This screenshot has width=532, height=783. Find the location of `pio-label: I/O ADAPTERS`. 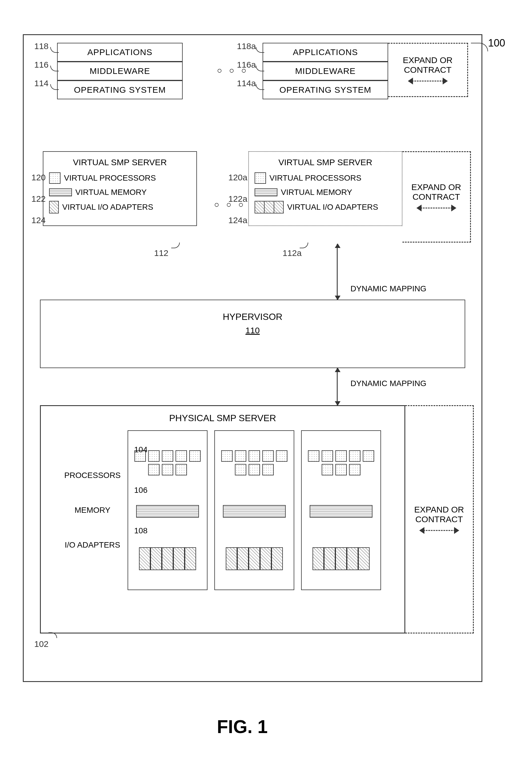

pio-label: I/O ADAPTERS is located at coordinates (92, 545).